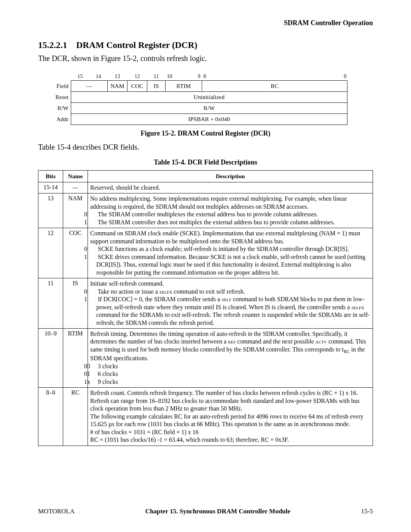 Image resolution: width=411 pixels, height=532 pixels. What do you see at coordinates (231, 417) in the screenshot?
I see `cell-desc: Refresh count. Controls refresh frequenc…` at bounding box center [231, 417].